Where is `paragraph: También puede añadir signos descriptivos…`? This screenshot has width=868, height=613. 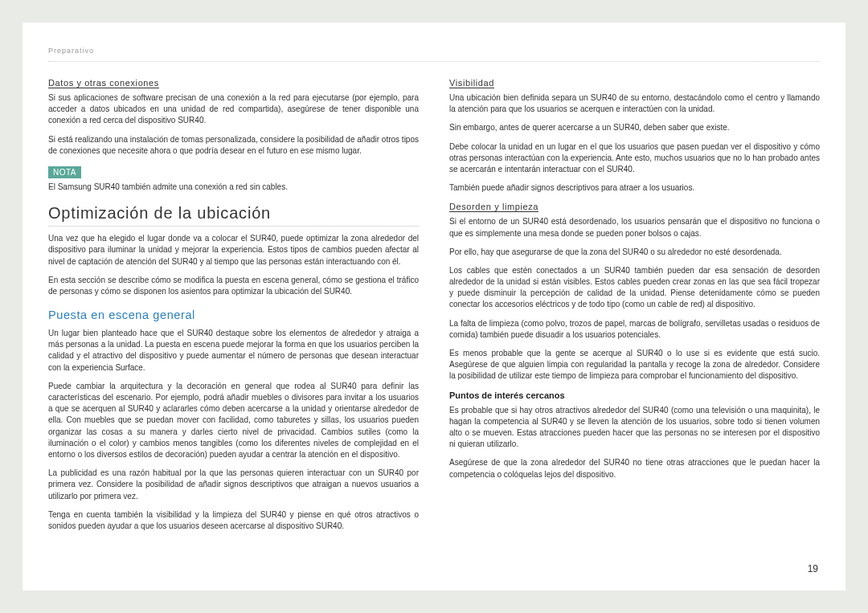
paragraph: También puede añadir signos descriptivos… is located at coordinates (635, 188).